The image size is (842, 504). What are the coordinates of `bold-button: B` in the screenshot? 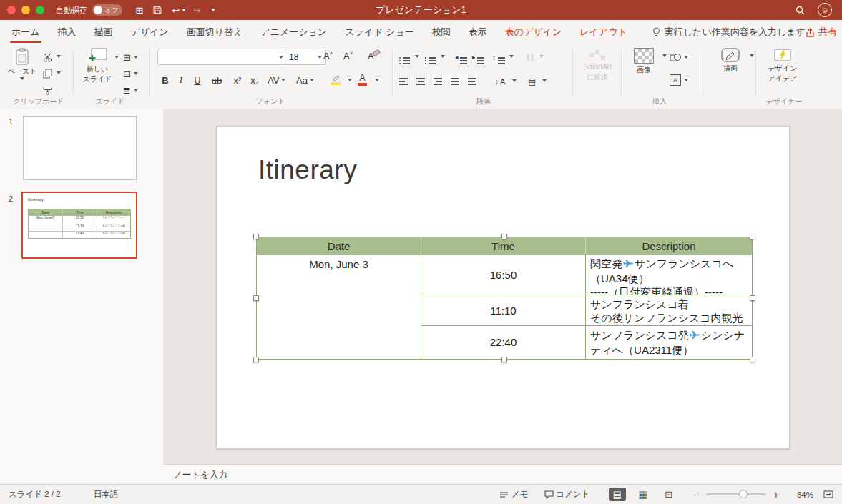 It's located at (165, 80).